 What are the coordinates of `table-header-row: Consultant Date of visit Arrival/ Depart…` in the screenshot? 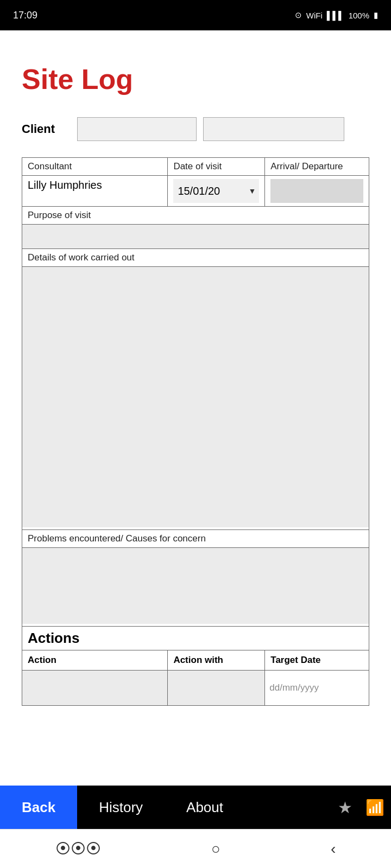 It's located at (195, 167).